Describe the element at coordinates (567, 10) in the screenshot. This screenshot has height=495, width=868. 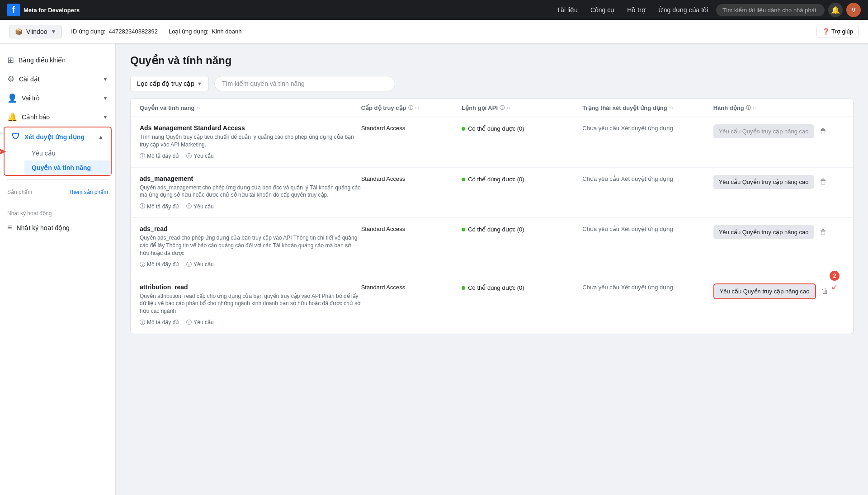
I see `nav-docs: Tài liệu` at that location.